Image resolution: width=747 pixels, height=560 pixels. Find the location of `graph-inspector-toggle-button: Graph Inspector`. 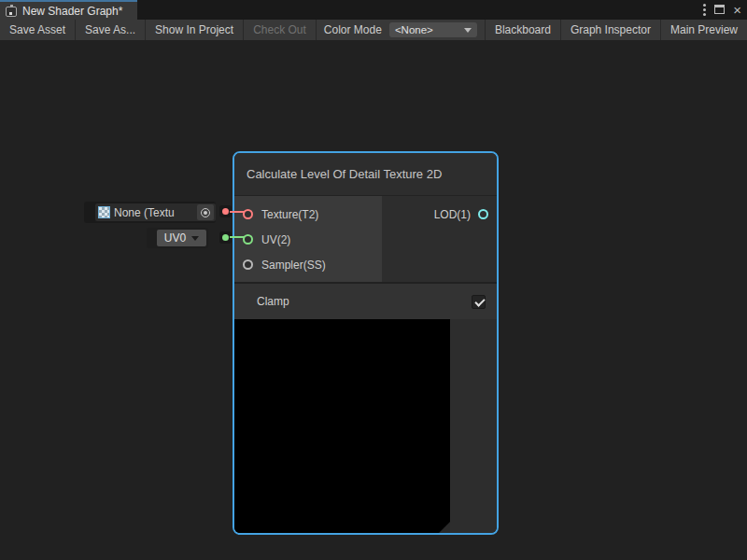

graph-inspector-toggle-button: Graph Inspector is located at coordinates (611, 30).